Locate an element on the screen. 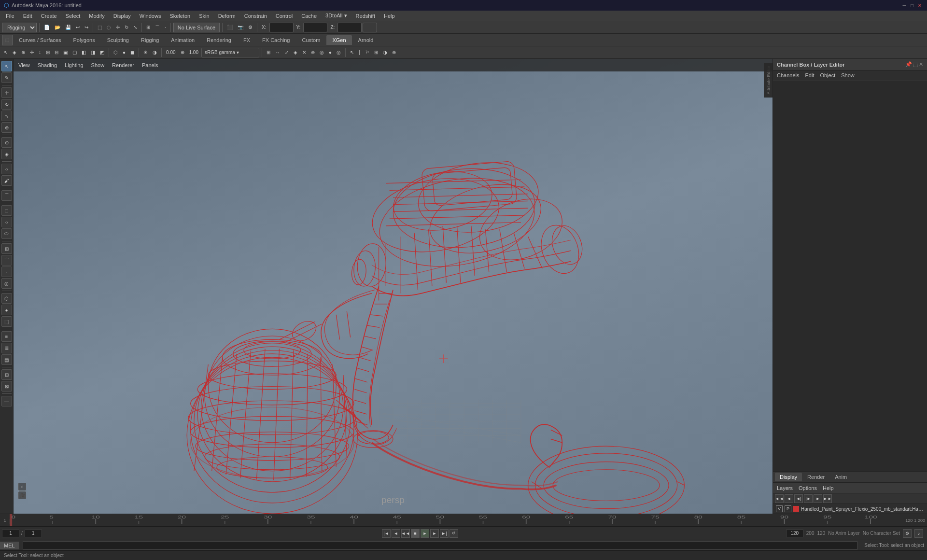 The image size is (927, 560). save-file-button: 💾 is located at coordinates (68, 28).